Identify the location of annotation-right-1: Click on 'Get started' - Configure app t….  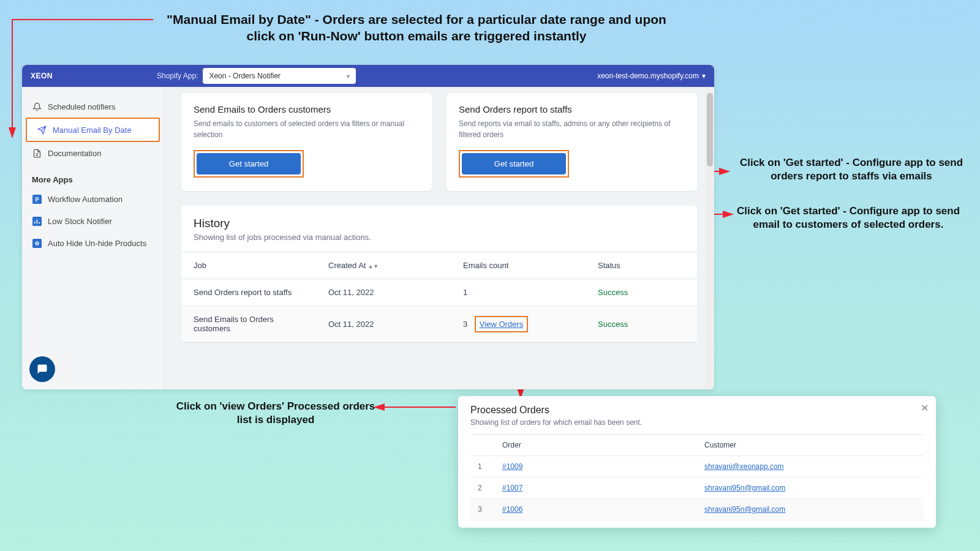
(851, 170).